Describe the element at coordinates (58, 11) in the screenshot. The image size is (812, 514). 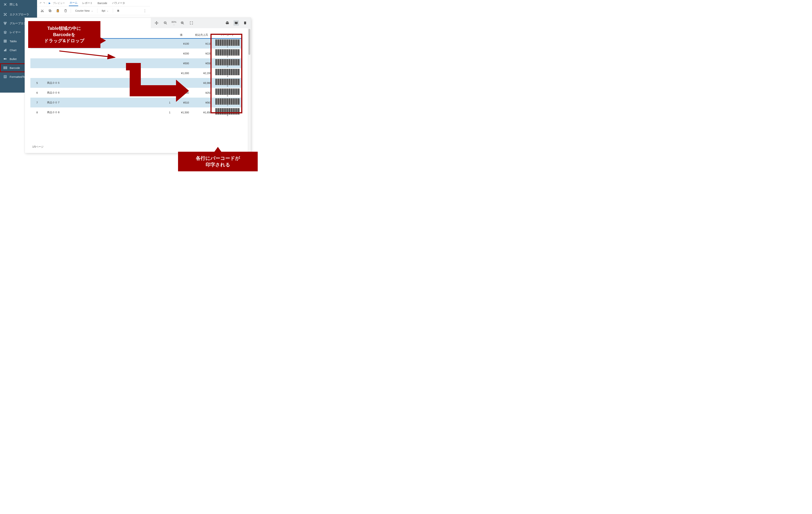
I see `paste-icon` at that location.